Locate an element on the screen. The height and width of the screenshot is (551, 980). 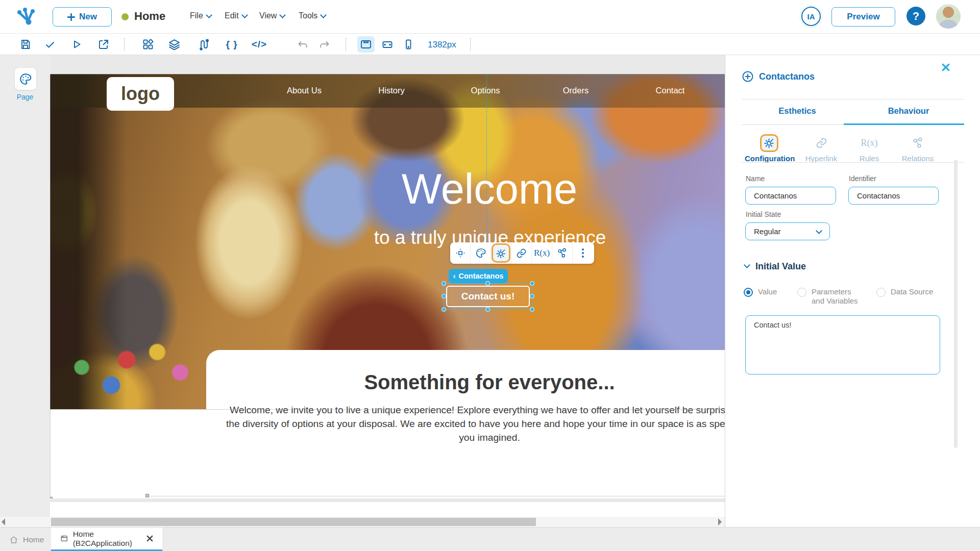
name-input is located at coordinates (791, 196).